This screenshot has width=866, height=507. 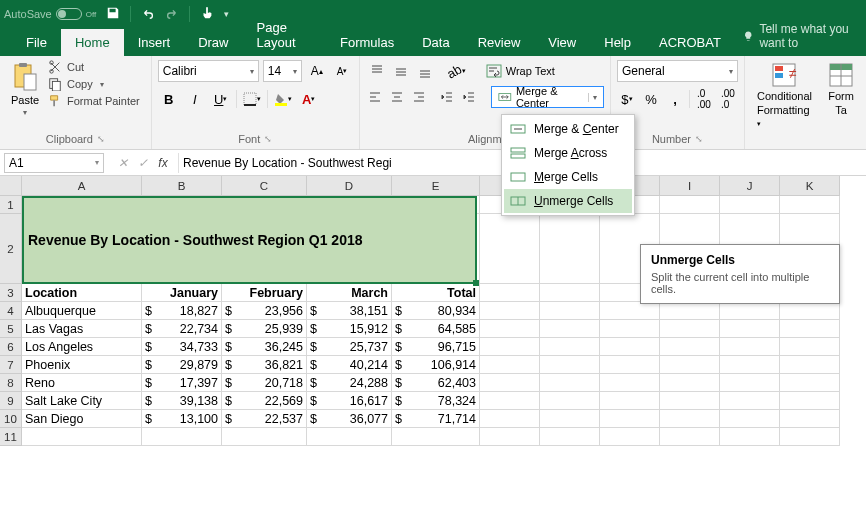 I want to click on cell: $22,734, so click(x=182, y=329).